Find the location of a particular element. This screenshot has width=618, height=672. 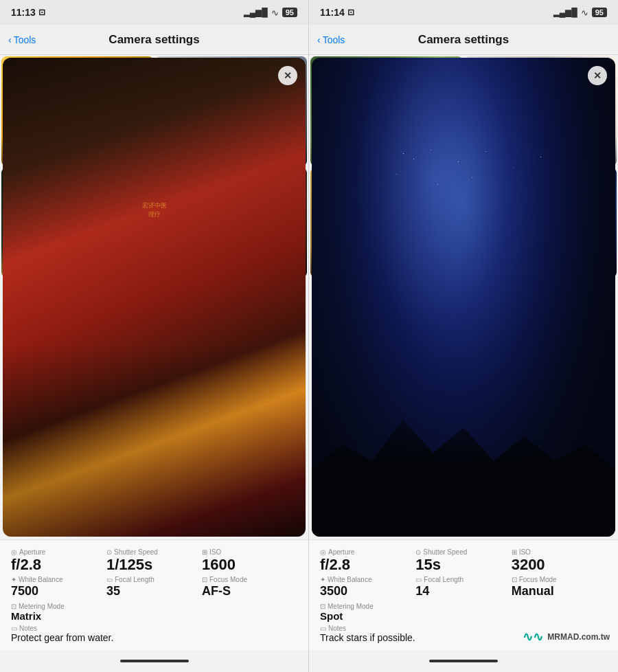

right-fm-value: Manual is located at coordinates (559, 591).